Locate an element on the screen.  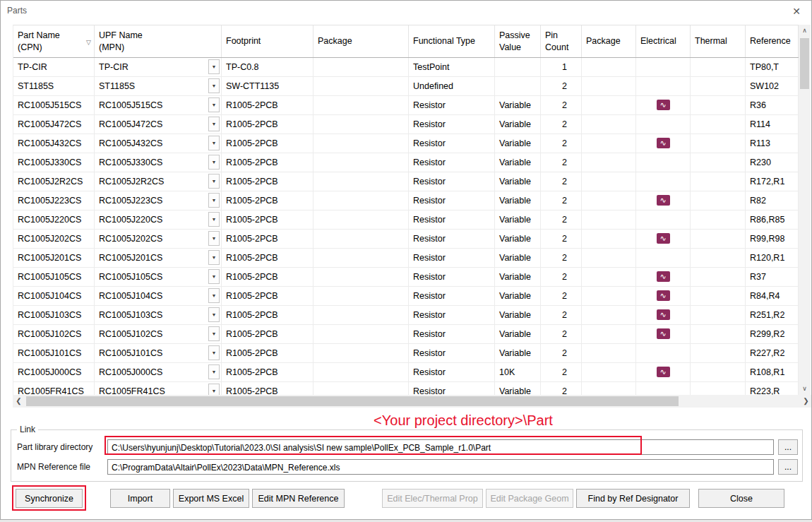
horizontal-scroll-thumb is located at coordinates (352, 401).